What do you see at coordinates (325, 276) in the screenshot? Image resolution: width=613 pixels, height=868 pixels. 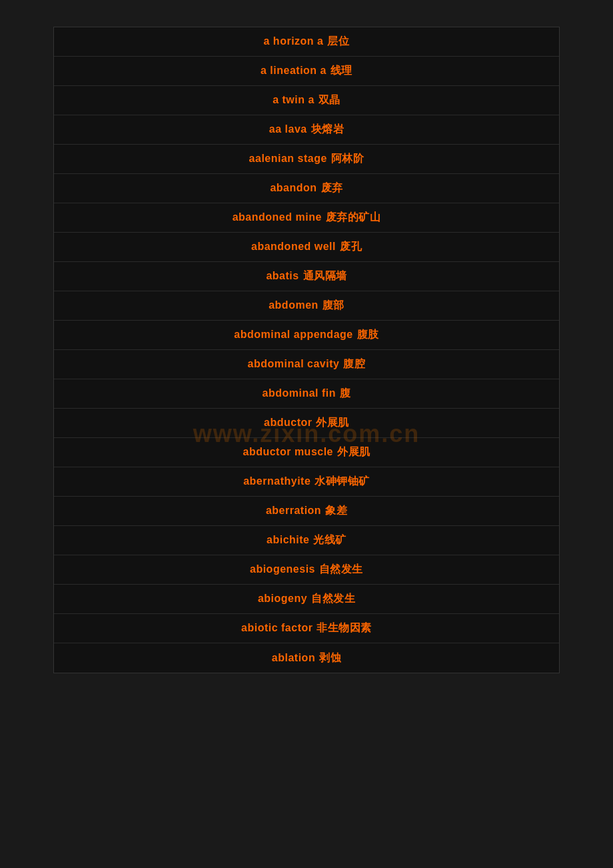 I see `entry-chinese: 通风隔墙` at bounding box center [325, 276].